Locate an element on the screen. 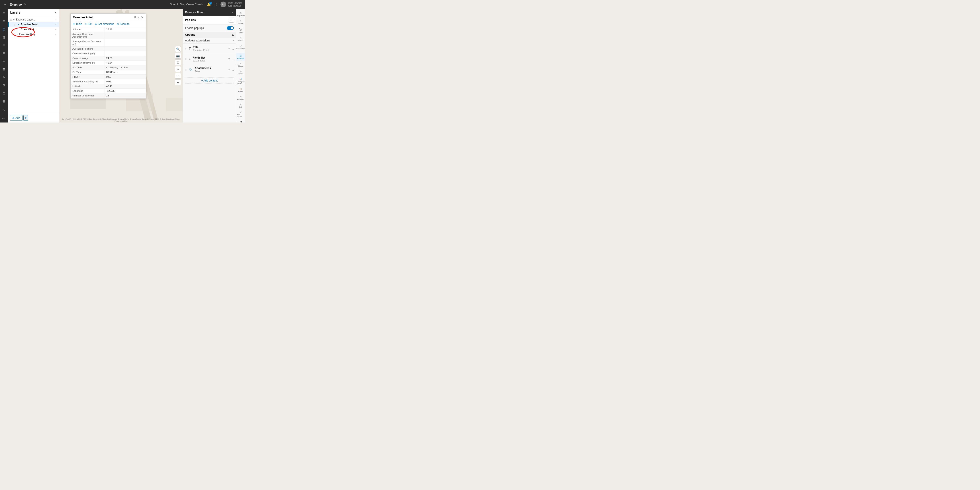 This screenshot has width=980, height=490. popup-zoom-btn: ⊕ Zoom to is located at coordinates (123, 24).